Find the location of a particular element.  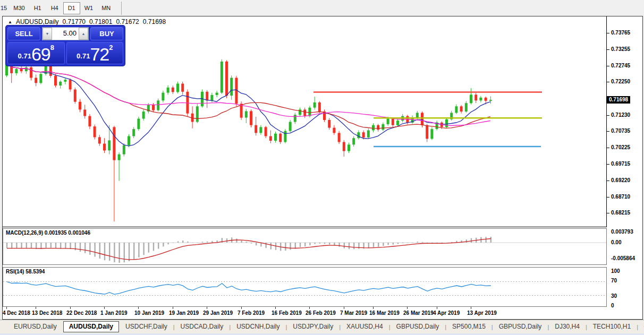

rsi-axis-label: 100 is located at coordinates (615, 271).